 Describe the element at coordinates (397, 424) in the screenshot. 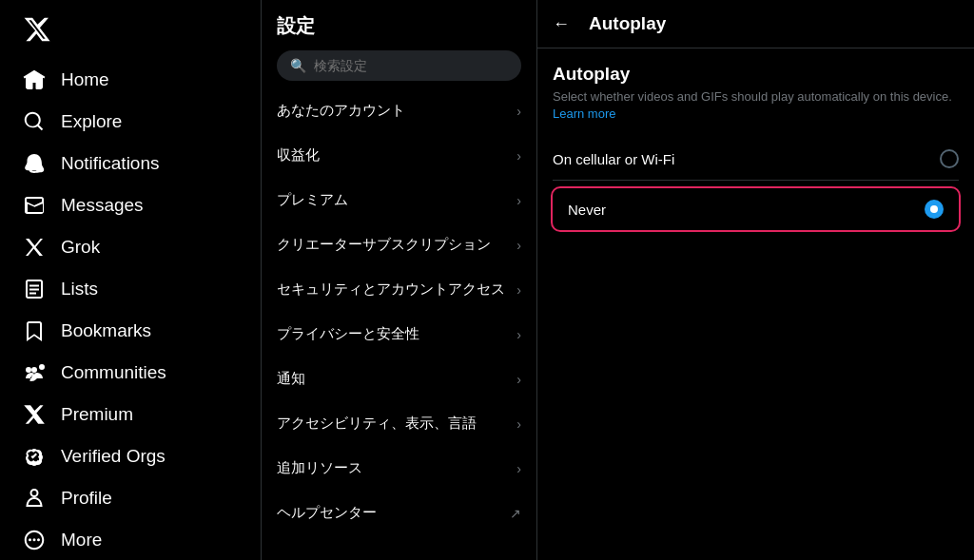

I see `settings-item-accessibility-label: アクセシビリティ、表示、言語` at that location.